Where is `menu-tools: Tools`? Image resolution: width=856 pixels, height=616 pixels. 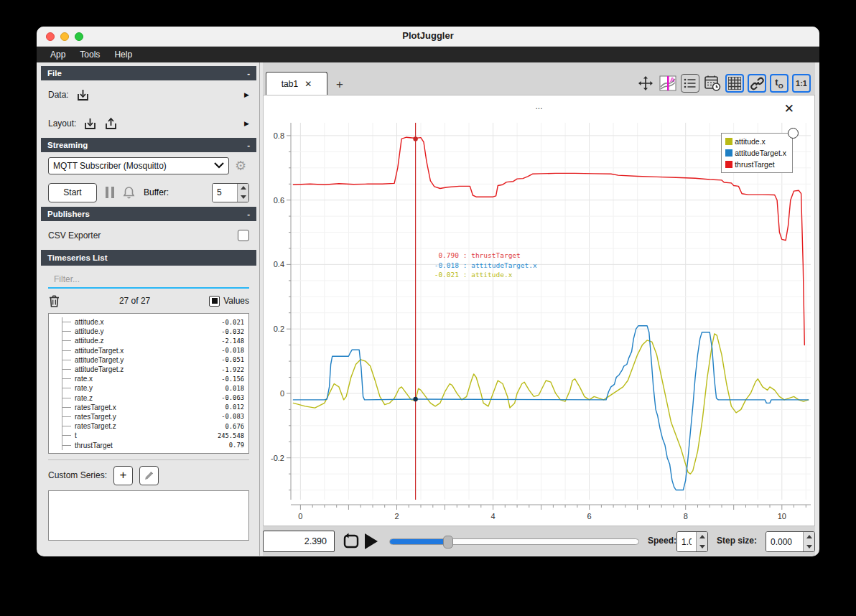
menu-tools: Tools is located at coordinates (90, 55).